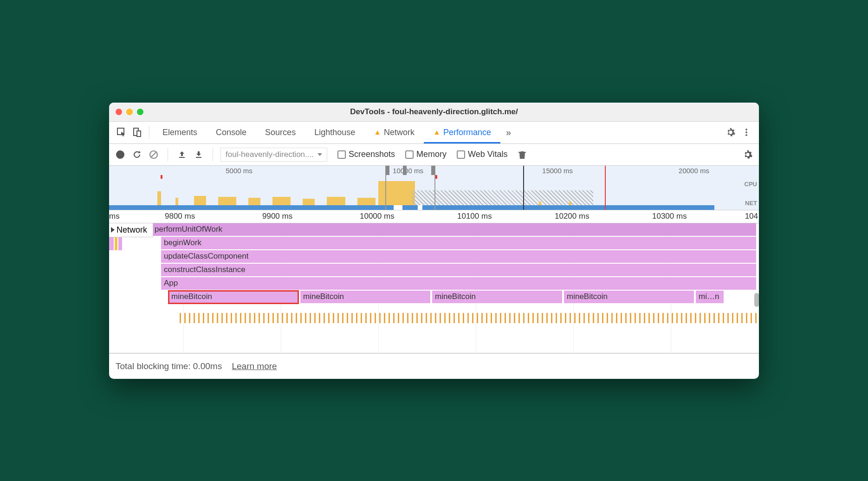 This screenshot has width=868, height=481. I want to click on tab-network: ▲Network, so click(394, 133).